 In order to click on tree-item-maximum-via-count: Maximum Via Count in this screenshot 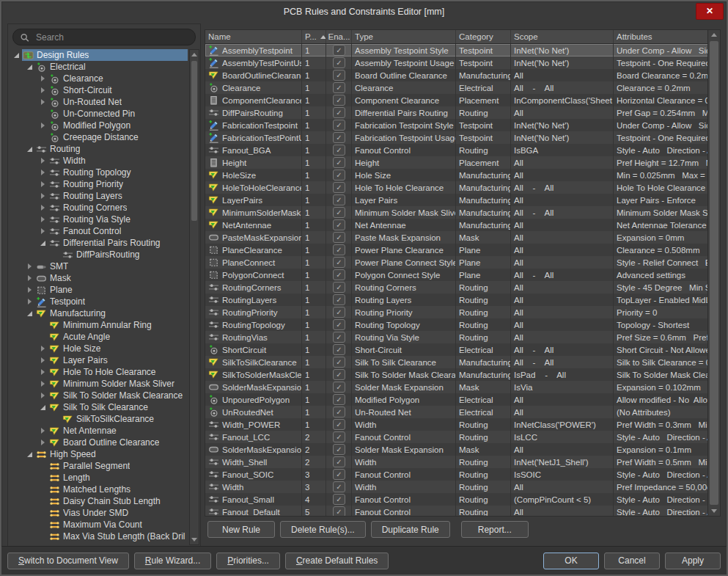, I will do `click(98, 525)`.